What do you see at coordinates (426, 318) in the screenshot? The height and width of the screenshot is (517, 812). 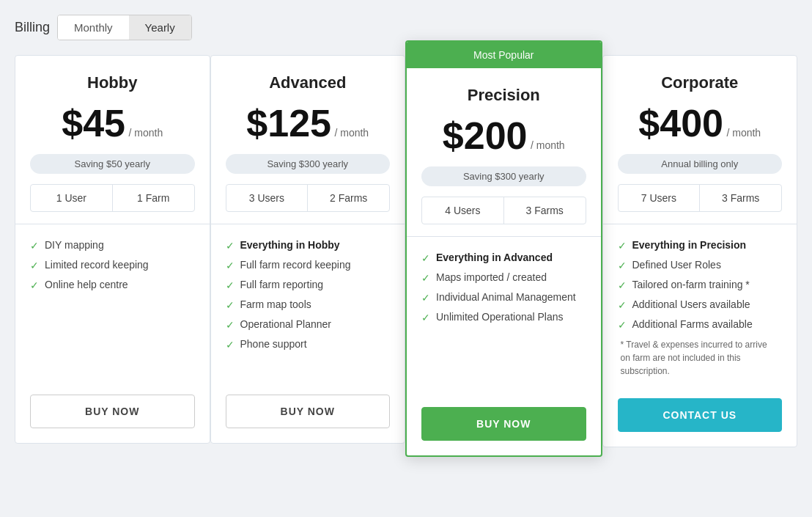 I see `check-icon-precision-3: ✓` at bounding box center [426, 318].